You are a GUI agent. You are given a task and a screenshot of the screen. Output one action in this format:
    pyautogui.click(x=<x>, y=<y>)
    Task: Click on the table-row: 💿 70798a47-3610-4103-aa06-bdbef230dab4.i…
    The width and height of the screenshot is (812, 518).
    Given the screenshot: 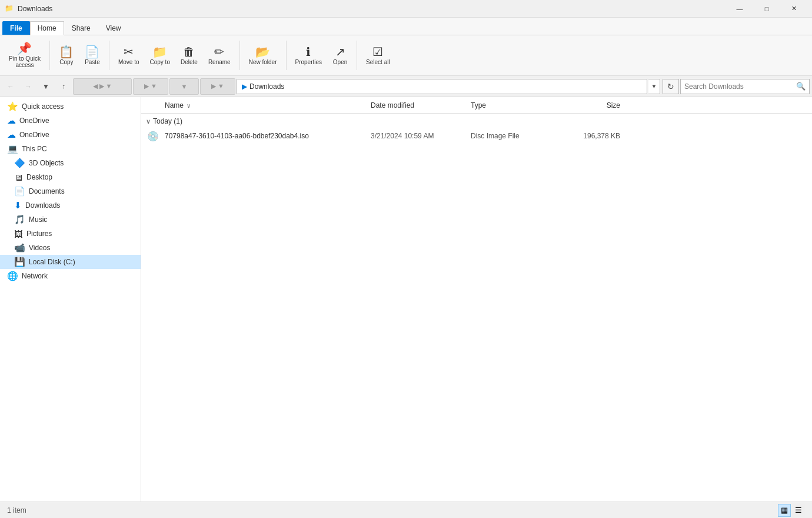 What is the action you would take?
    pyautogui.click(x=477, y=136)
    